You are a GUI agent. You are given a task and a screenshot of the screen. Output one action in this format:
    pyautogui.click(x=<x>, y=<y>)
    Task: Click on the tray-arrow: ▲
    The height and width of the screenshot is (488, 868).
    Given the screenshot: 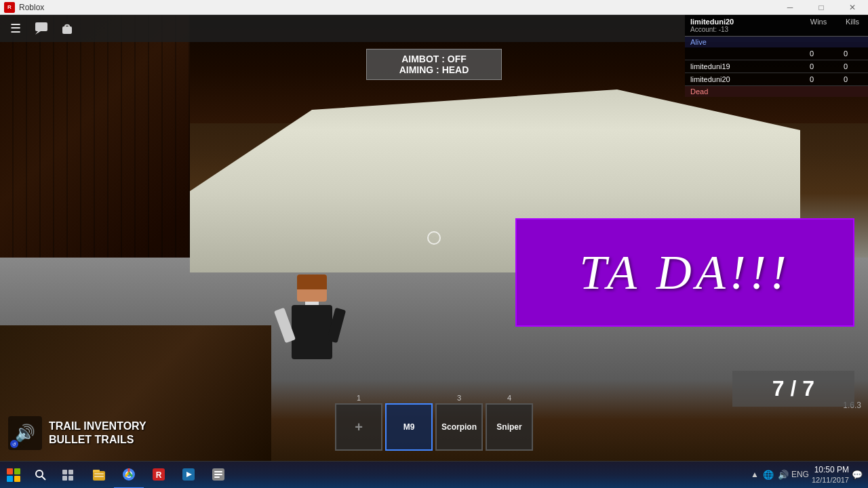 What is the action you would take?
    pyautogui.click(x=755, y=474)
    